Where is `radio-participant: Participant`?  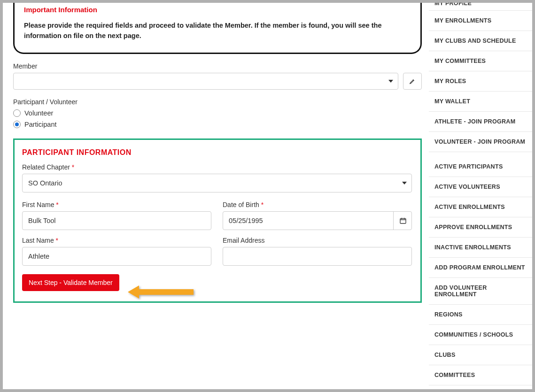 radio-participant: Participant is located at coordinates (217, 124).